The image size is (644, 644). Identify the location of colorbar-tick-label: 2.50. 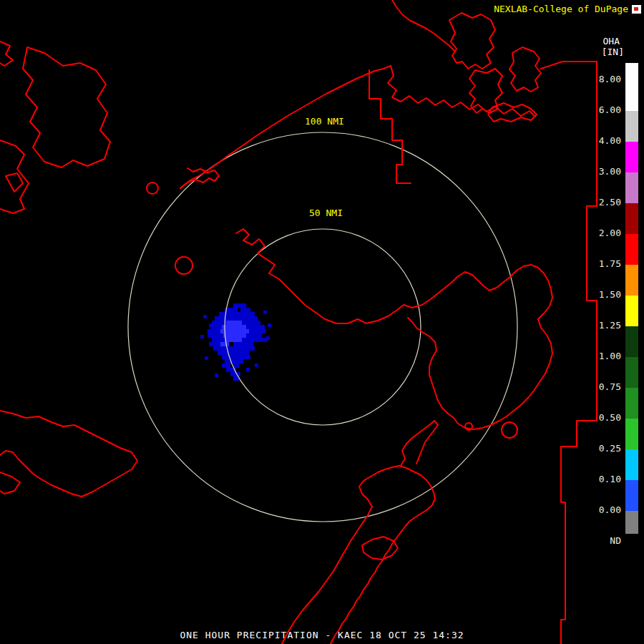
(605, 203).